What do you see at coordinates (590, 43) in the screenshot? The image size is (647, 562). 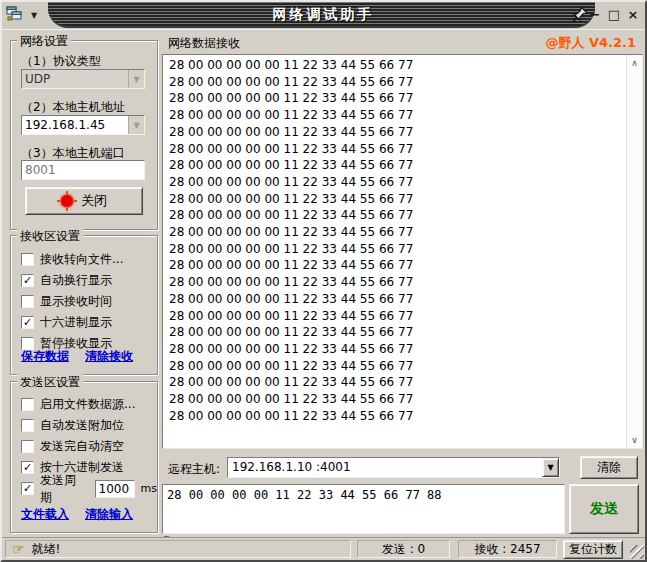 I see `version-label: @野人 V4.2.1` at bounding box center [590, 43].